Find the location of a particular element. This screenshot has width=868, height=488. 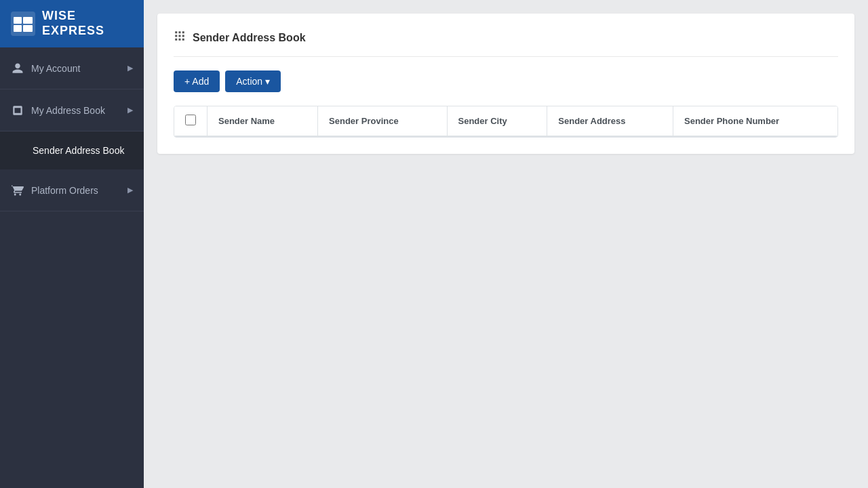

th-sender-name: Sender Name is located at coordinates (263, 121).